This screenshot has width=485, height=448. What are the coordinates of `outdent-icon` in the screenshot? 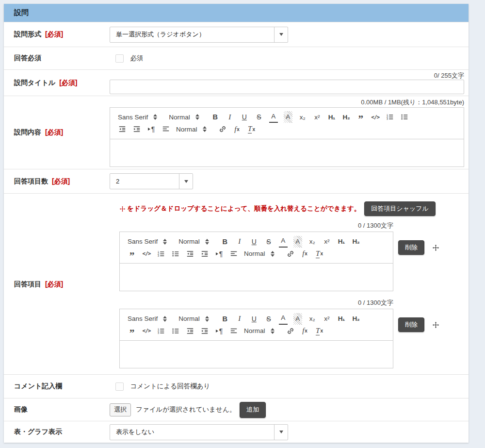 It's located at (190, 254).